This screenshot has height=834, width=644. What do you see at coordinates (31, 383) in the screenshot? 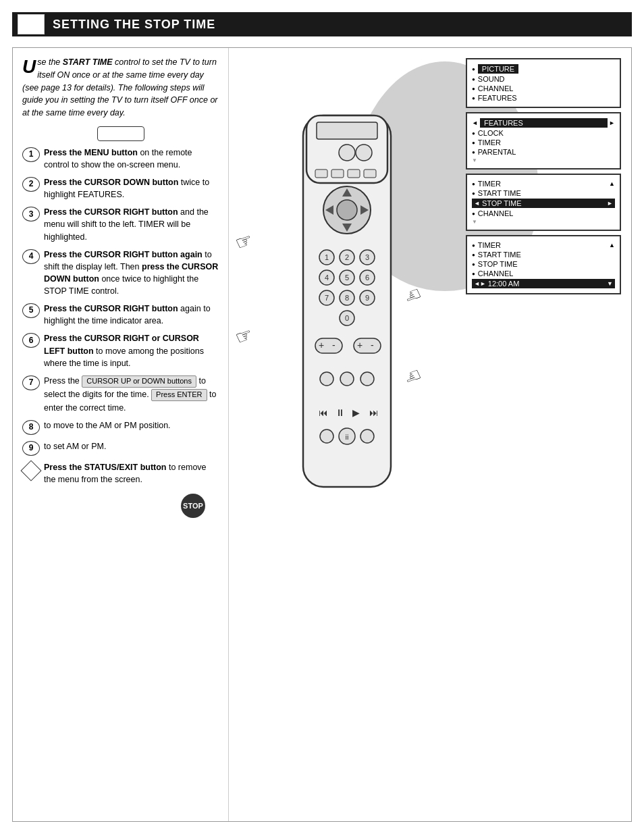
I see `step-number-7: 7` at bounding box center [31, 383].